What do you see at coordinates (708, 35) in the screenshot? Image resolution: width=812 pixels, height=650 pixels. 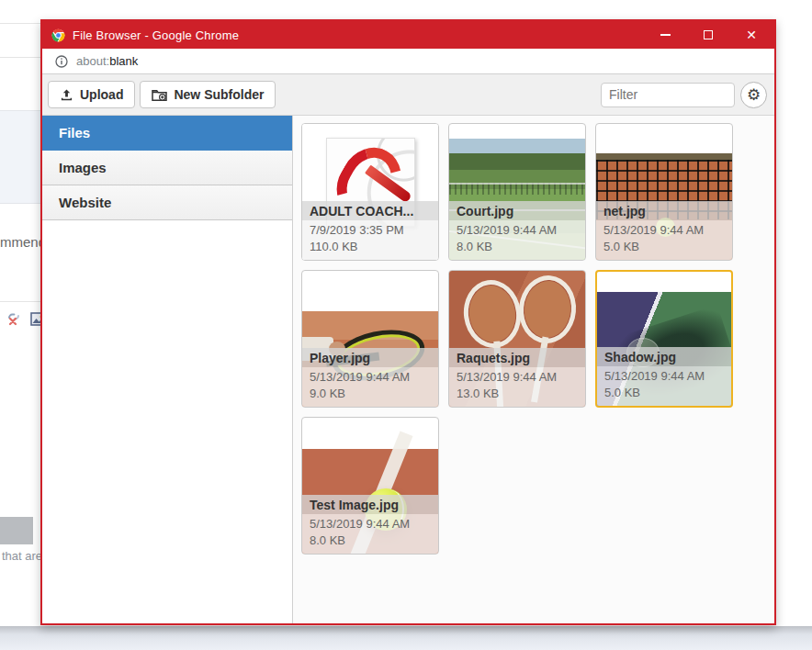 I see `maximize-icon` at bounding box center [708, 35].